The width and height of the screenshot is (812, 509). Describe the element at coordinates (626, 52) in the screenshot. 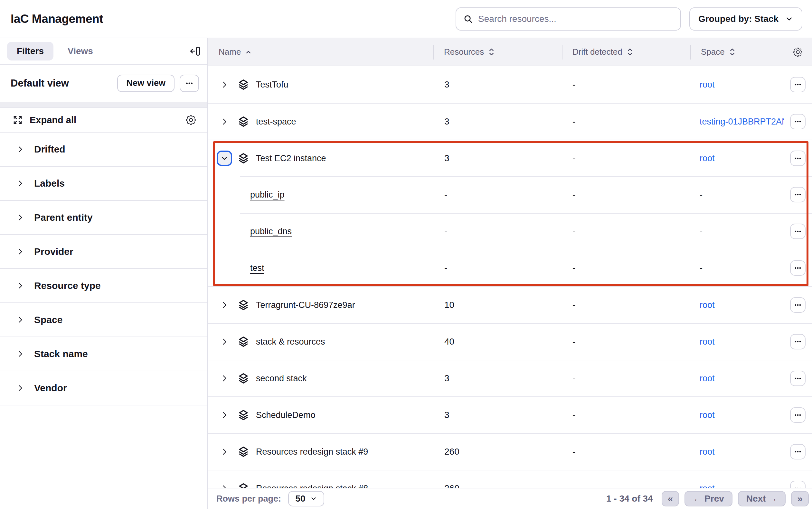

I see `column-header-drift-detected: Drift detected` at that location.